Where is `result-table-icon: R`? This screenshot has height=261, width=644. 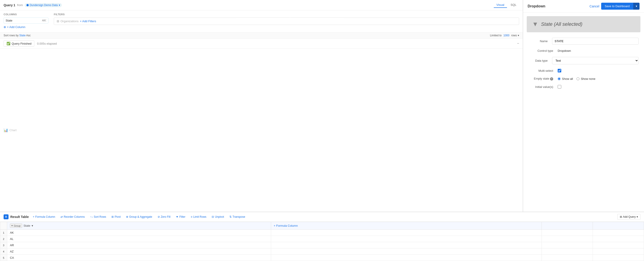 result-table-icon: R is located at coordinates (6, 217).